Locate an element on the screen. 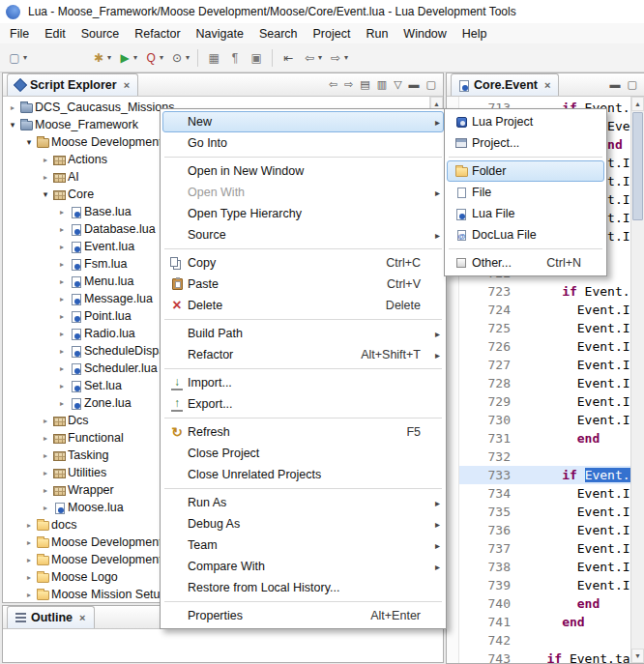  menu-item-import: Import... is located at coordinates (304, 383).